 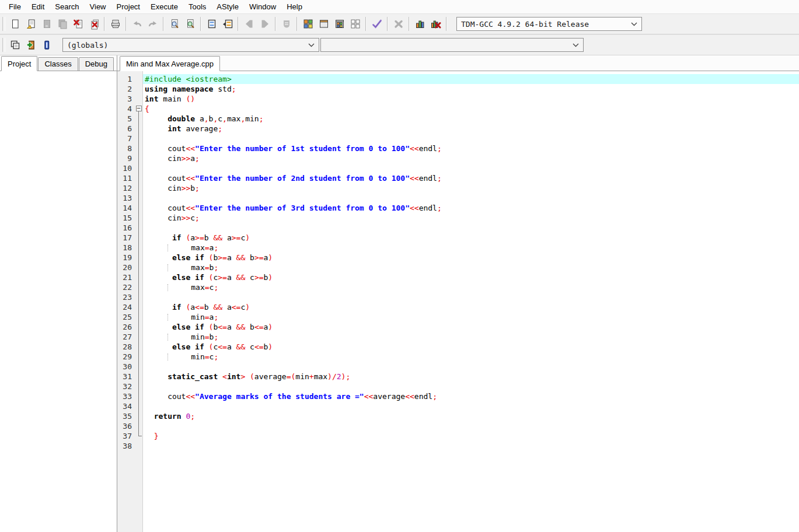 I want to click on run-button, so click(x=323, y=24).